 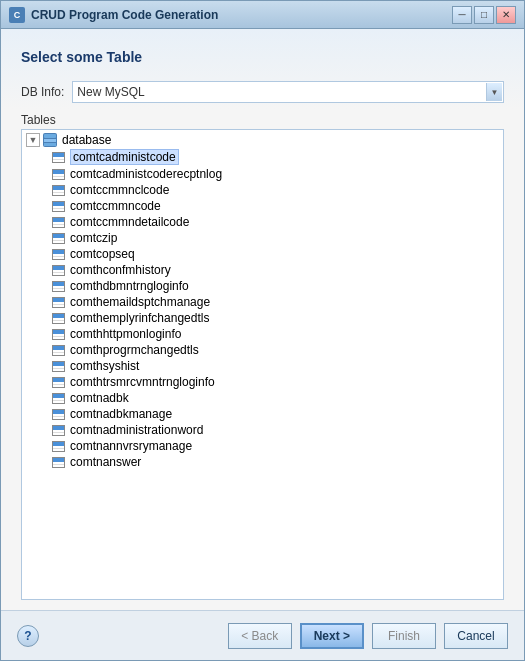 What do you see at coordinates (262, 334) in the screenshot?
I see `tree-item: comthhttpmonloginfo` at bounding box center [262, 334].